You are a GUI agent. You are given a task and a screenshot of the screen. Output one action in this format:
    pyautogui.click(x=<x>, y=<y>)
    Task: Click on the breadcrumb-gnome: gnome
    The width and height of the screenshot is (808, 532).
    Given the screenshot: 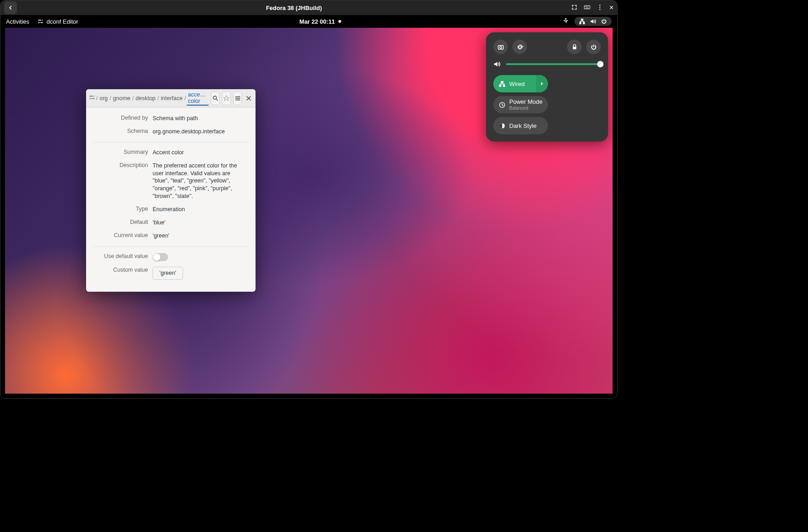 What is the action you would take?
    pyautogui.click(x=122, y=98)
    